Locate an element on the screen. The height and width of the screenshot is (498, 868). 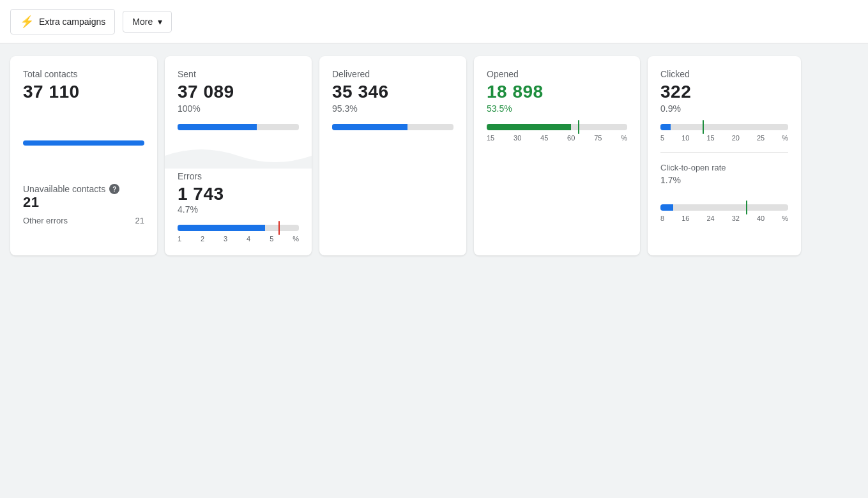
sent-value: 37 089 is located at coordinates (238, 92).